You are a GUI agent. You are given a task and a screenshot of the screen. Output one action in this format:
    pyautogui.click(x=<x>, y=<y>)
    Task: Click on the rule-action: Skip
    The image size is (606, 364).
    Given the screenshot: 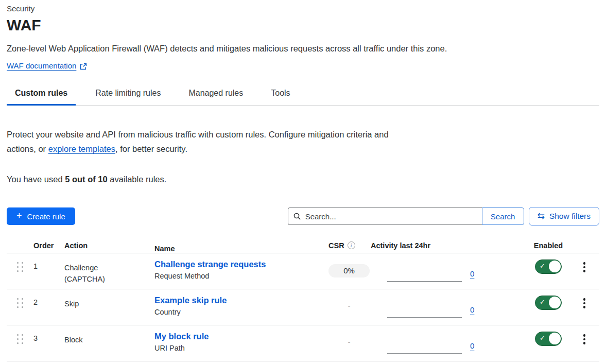 What is the action you would take?
    pyautogui.click(x=72, y=304)
    